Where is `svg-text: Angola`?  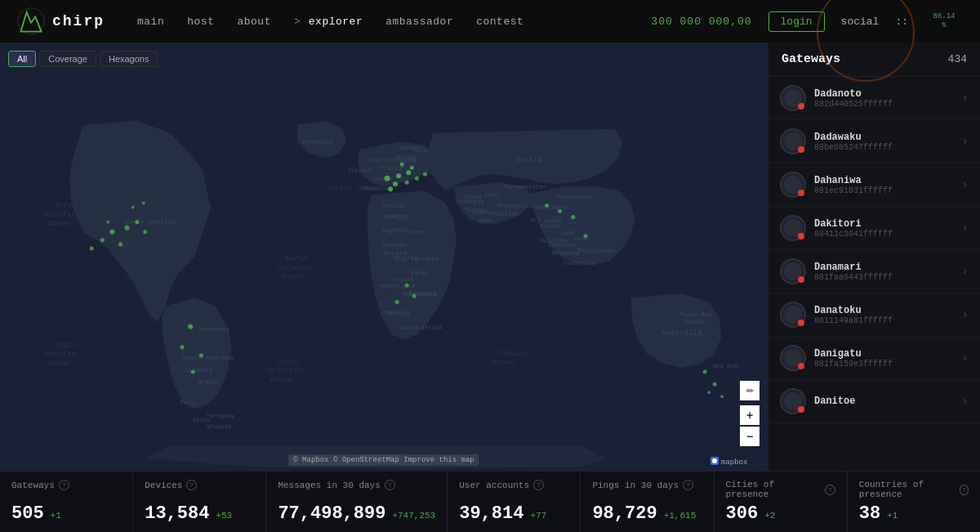 svg-text: Angola is located at coordinates (403, 279).